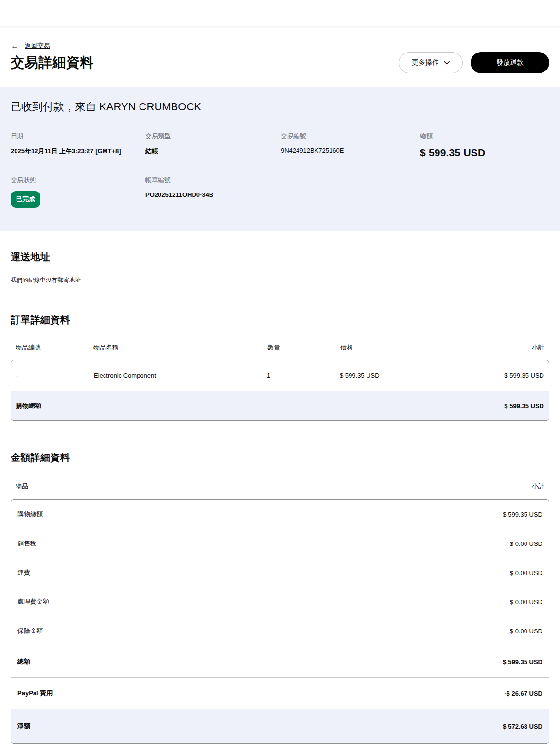  Describe the element at coordinates (24, 726) in the screenshot. I see `net-amount-label: 淨額` at that location.